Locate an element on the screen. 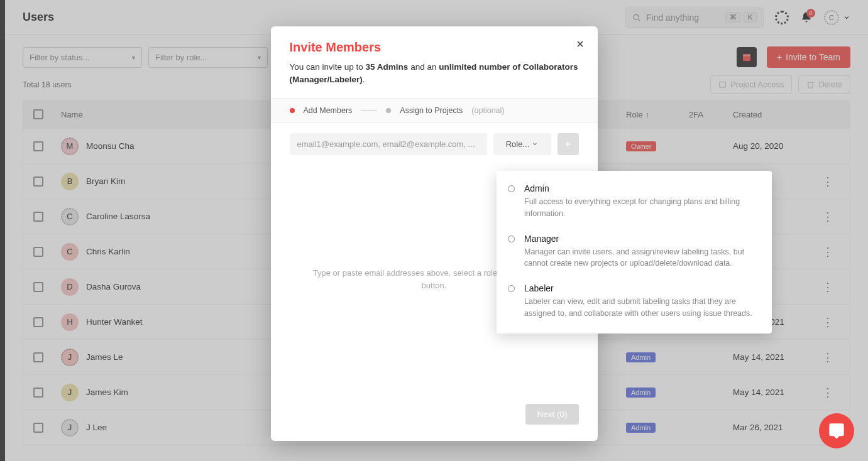  role-option-desc: Manager can invite users, and assign/rev… is located at coordinates (641, 258).